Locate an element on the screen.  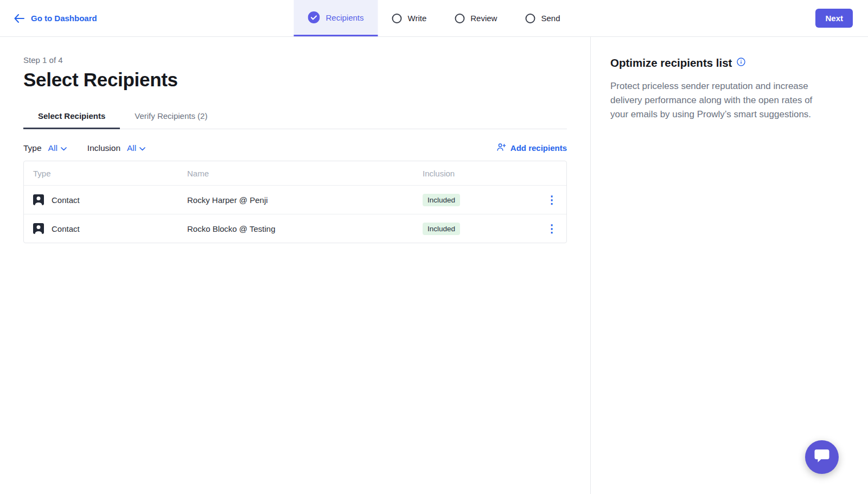
inclusion-filter-dropdown: All is located at coordinates (136, 148).